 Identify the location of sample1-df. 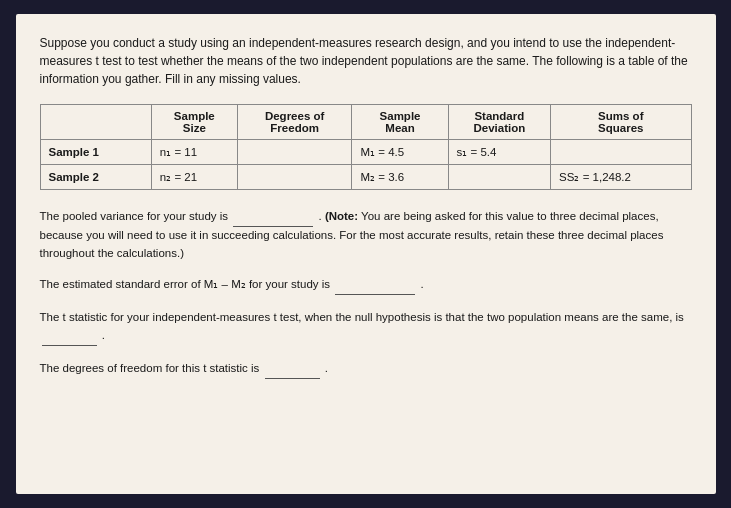
(294, 152).